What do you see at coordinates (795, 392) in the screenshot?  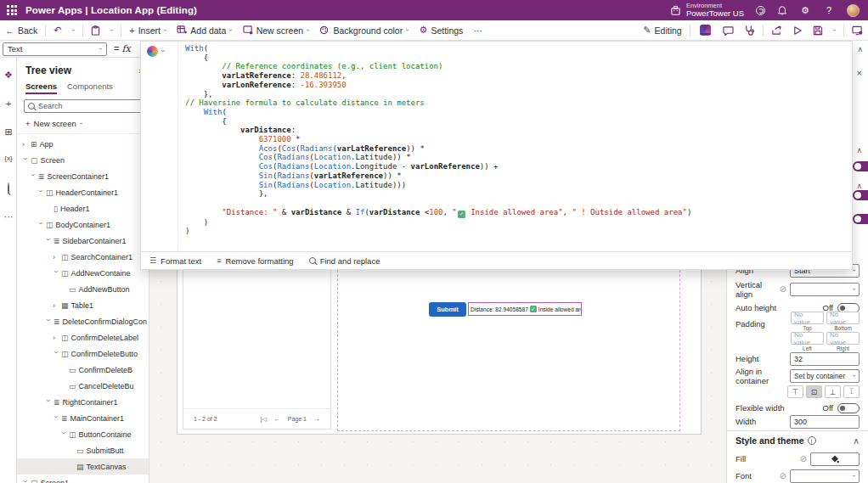 I see `align-top-button: ⊤` at bounding box center [795, 392].